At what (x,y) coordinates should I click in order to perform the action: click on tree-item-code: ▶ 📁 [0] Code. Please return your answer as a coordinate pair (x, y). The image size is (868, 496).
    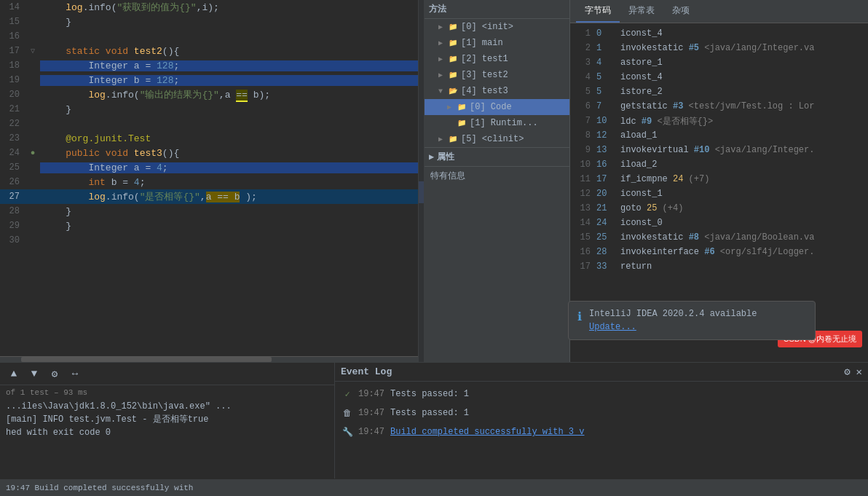
    Looking at the image, I should click on (497, 107).